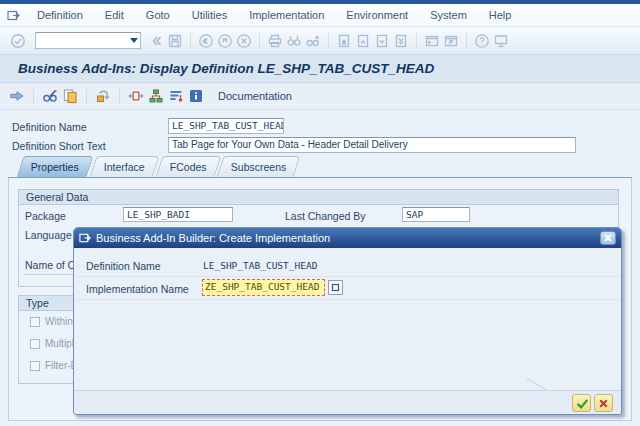 The width and height of the screenshot is (640, 426). What do you see at coordinates (48, 235) in the screenshot?
I see `language-label: Language` at bounding box center [48, 235].